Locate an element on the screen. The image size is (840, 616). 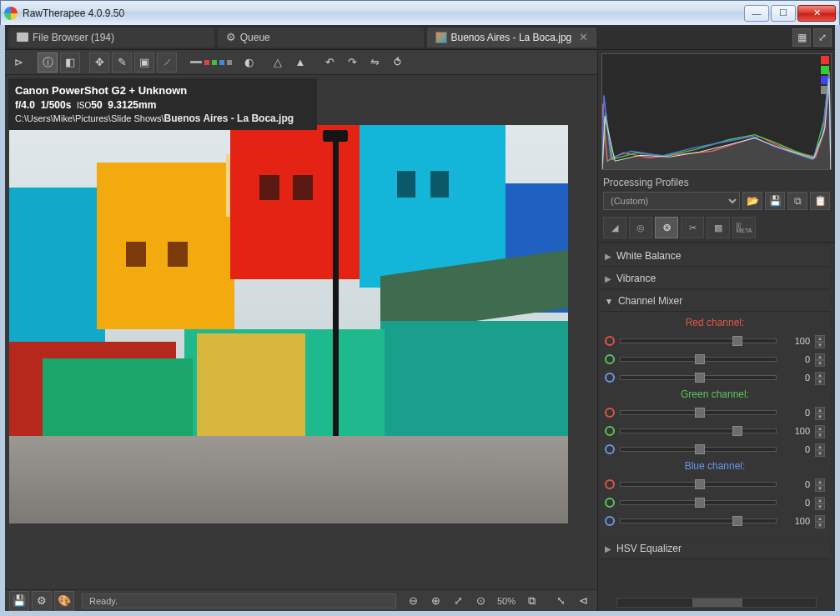
window-minimize-button: — is located at coordinates (757, 13).